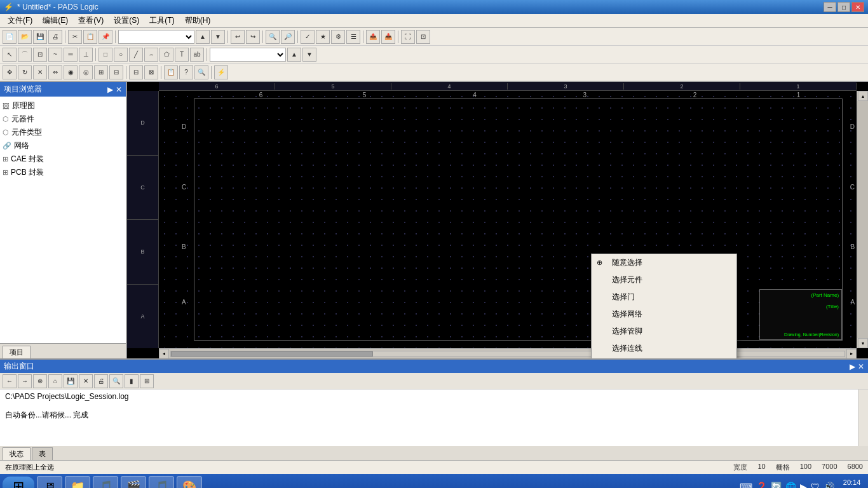 The image size is (868, 488). I want to click on spread-btn: ⊠, so click(151, 72).